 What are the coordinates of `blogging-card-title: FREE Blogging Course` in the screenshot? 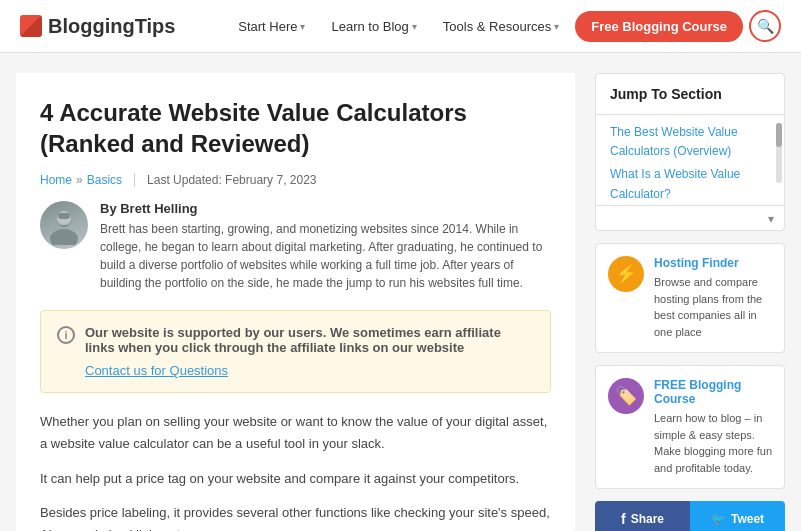 It's located at (713, 392).